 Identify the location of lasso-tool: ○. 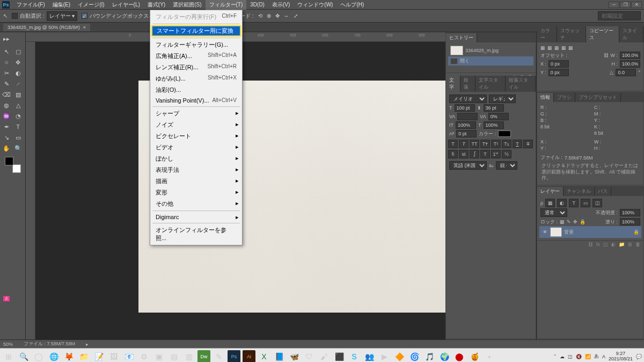
(6, 62).